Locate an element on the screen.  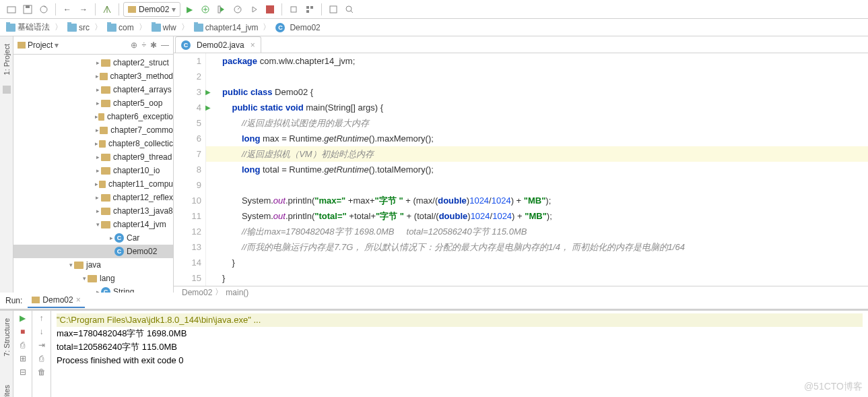
code-line: public static void main(String[] args) { is located at coordinates (537, 108).